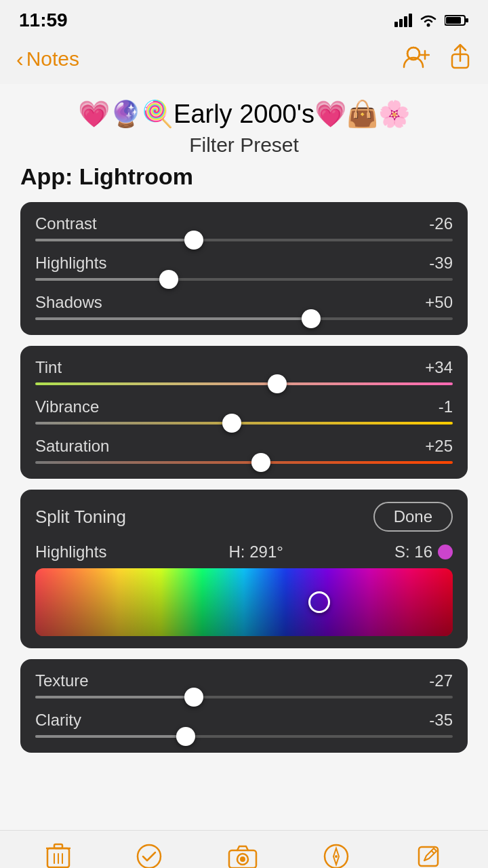  Describe the element at coordinates (432, 20) in the screenshot. I see `status-icons` at that location.